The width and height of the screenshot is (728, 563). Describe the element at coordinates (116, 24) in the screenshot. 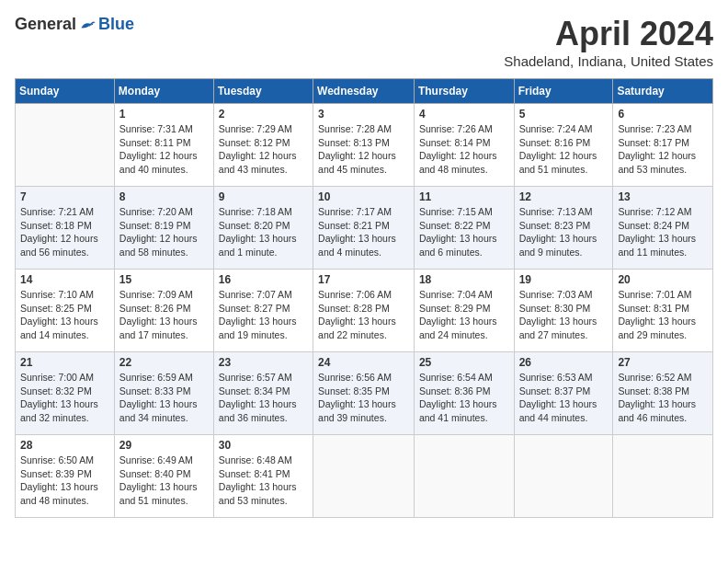

I see `logo-blue: Blue` at that location.